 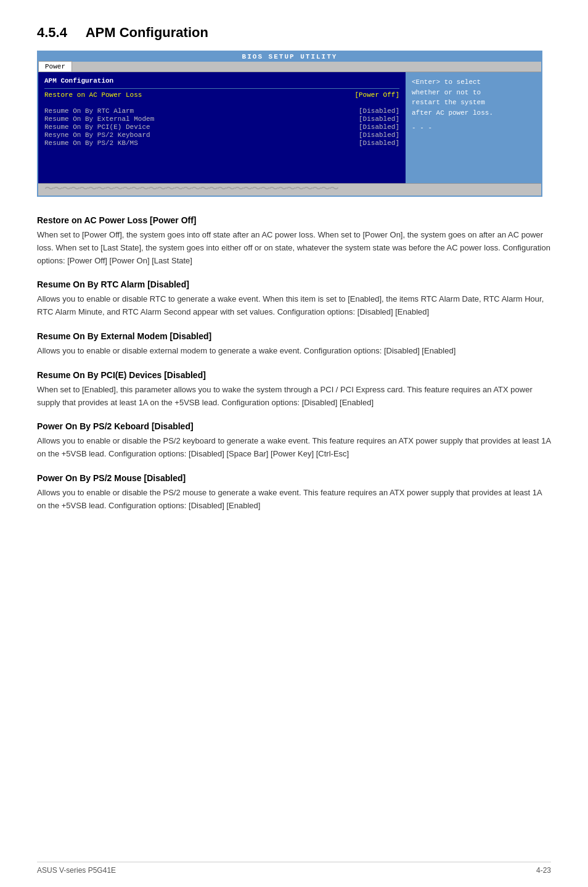 What do you see at coordinates (473, 113) in the screenshot?
I see `bios-help-line: after AC power loss.` at bounding box center [473, 113].